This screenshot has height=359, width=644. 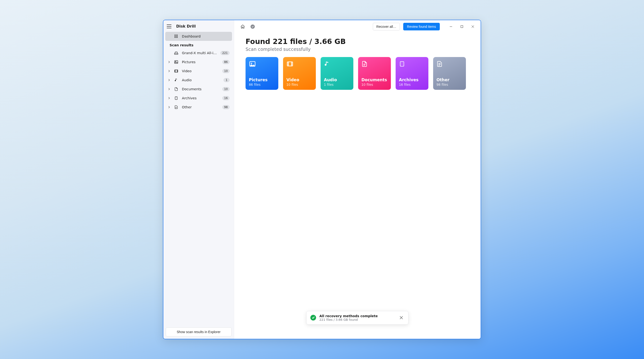 What do you see at coordinates (300, 80) in the screenshot?
I see `tile-title: Video` at bounding box center [300, 80].